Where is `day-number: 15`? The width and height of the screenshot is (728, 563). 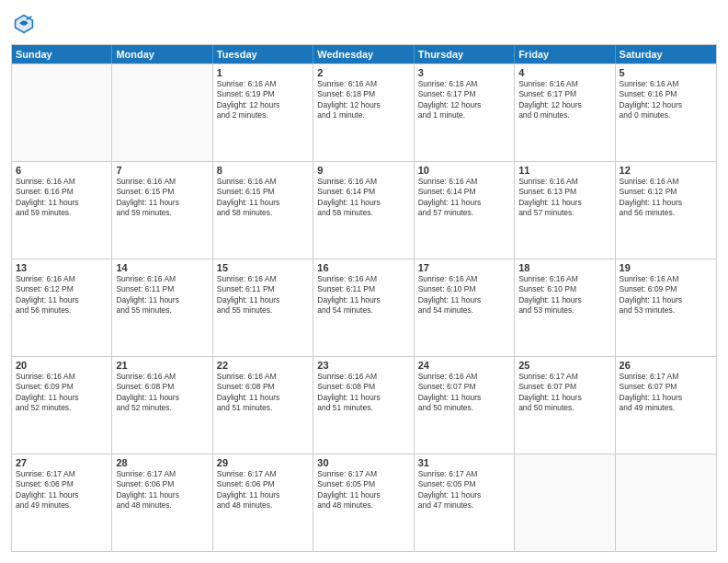
day-number: 15 is located at coordinates (263, 268).